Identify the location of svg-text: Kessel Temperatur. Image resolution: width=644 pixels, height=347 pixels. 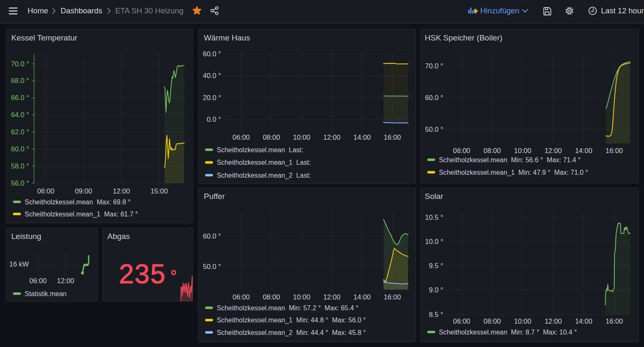
(44, 38).